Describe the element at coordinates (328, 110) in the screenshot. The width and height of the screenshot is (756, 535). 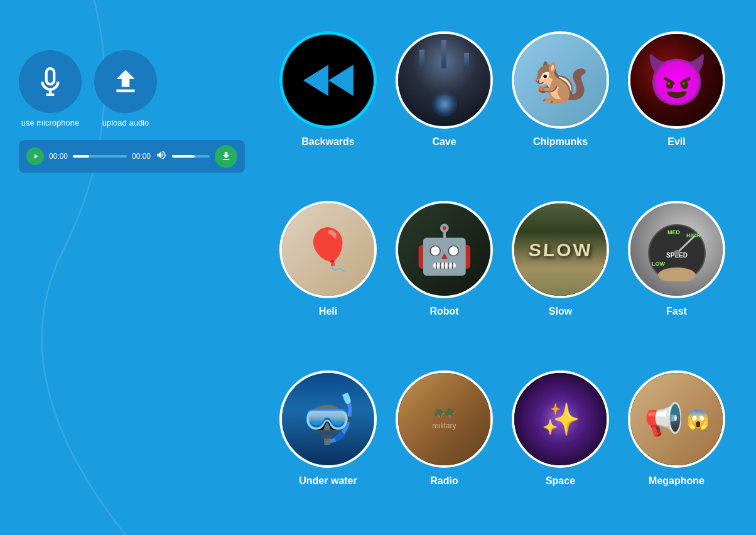
I see `effect-backwards: Backwards` at that location.